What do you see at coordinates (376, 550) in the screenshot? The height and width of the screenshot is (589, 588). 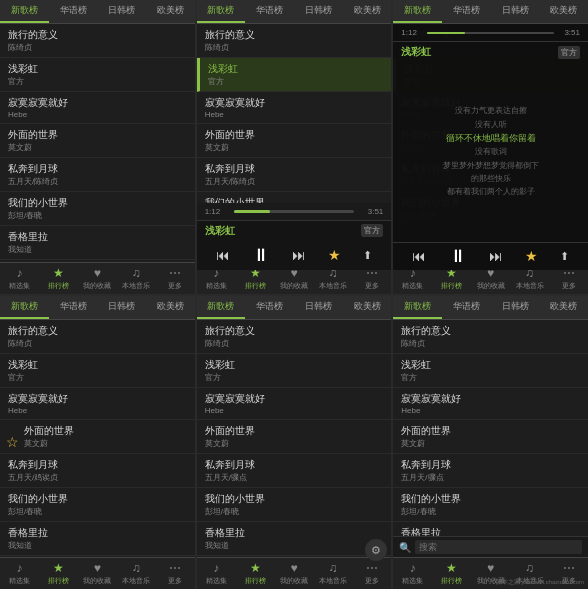 I see `gear-icon: ⚙` at bounding box center [376, 550].